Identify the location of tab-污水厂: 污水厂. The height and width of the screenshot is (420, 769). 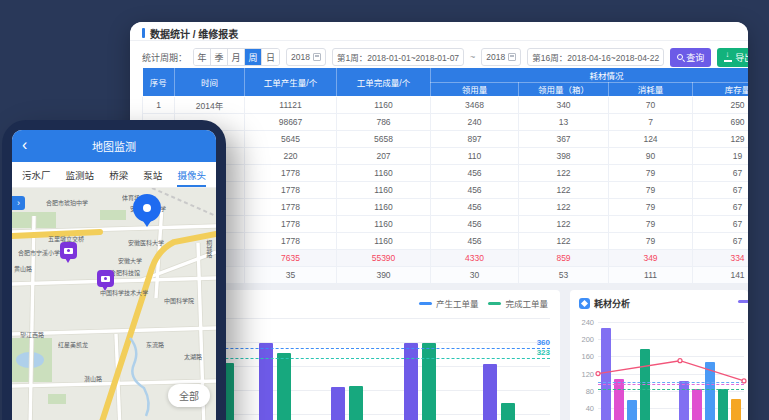
(36, 174).